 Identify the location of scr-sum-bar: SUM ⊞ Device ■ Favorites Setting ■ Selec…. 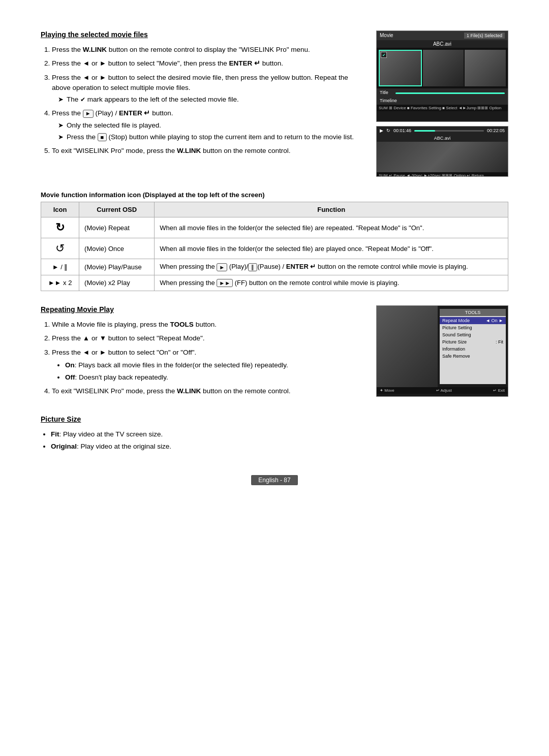
(442, 108).